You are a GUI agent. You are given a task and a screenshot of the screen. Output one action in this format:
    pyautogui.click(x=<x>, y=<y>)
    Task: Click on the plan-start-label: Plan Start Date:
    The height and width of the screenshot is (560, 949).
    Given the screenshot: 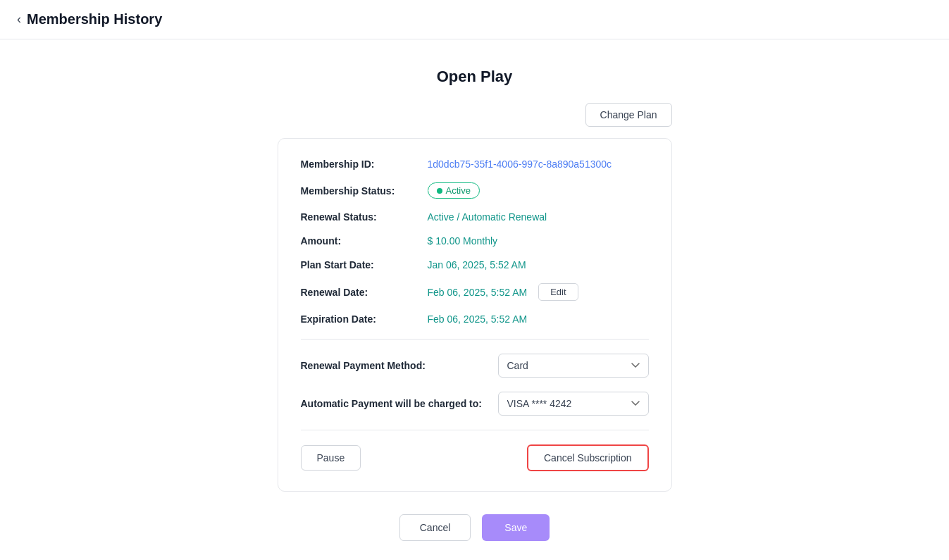 What is the action you would take?
    pyautogui.click(x=364, y=265)
    